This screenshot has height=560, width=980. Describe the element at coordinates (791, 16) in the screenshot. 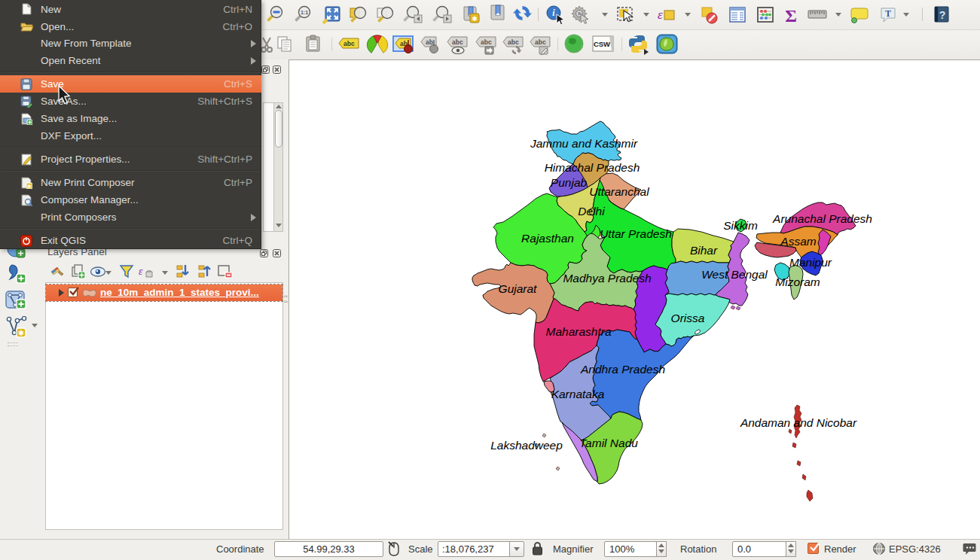

I see `svg-text: Σ` at that location.